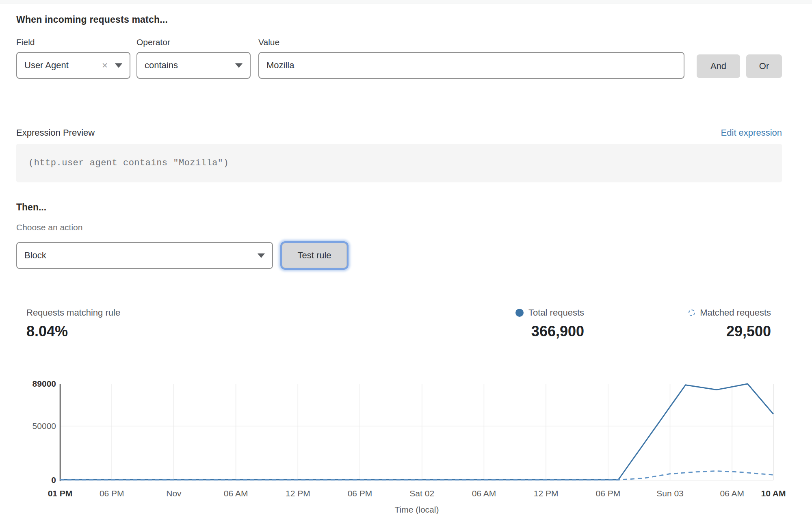 The image size is (812, 526). What do you see at coordinates (422, 493) in the screenshot?
I see `svg-text: Sat 02` at bounding box center [422, 493].